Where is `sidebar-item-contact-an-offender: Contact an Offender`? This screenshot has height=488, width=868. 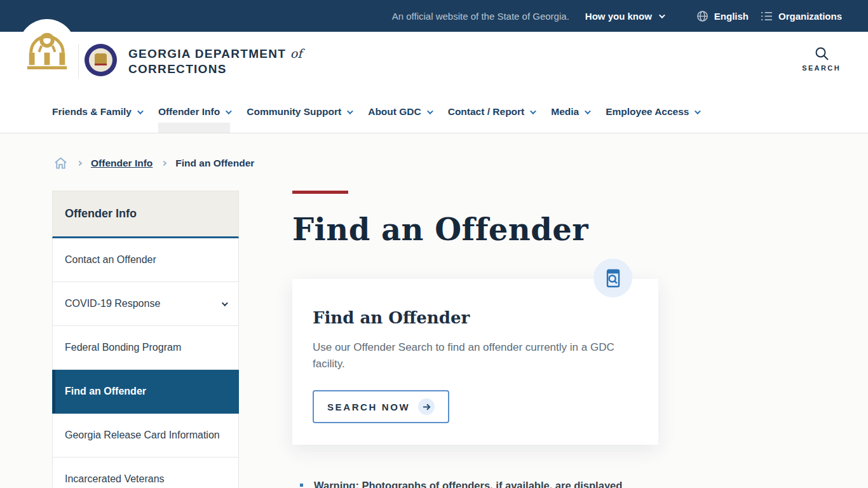 sidebar-item-contact-an-offender: Contact an Offender is located at coordinates (146, 261).